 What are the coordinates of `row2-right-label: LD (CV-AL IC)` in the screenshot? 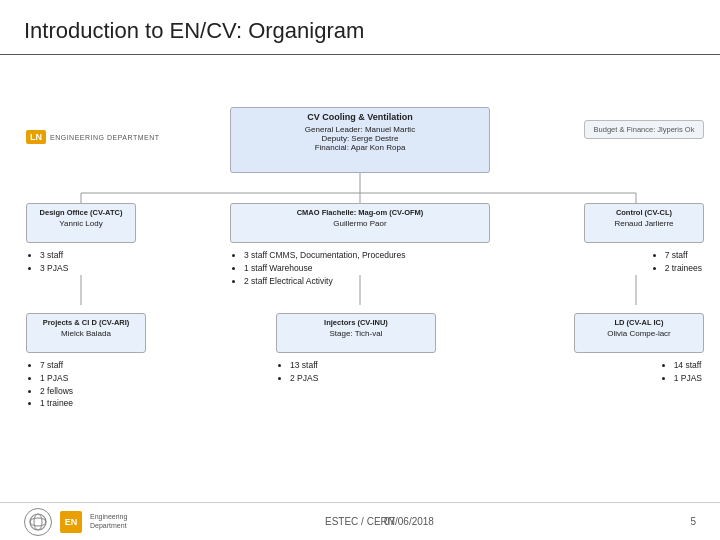 It's located at (639, 322).